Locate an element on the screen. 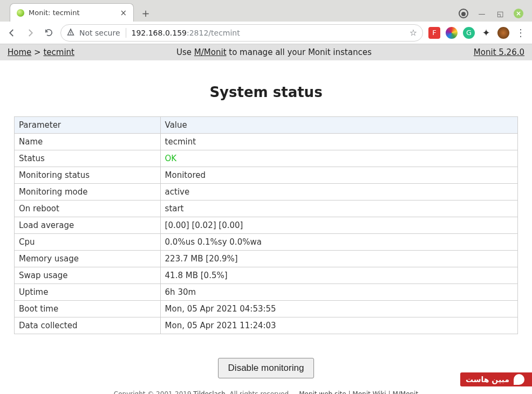 The height and width of the screenshot is (394, 532). header-note-prefix: Use is located at coordinates (186, 52).